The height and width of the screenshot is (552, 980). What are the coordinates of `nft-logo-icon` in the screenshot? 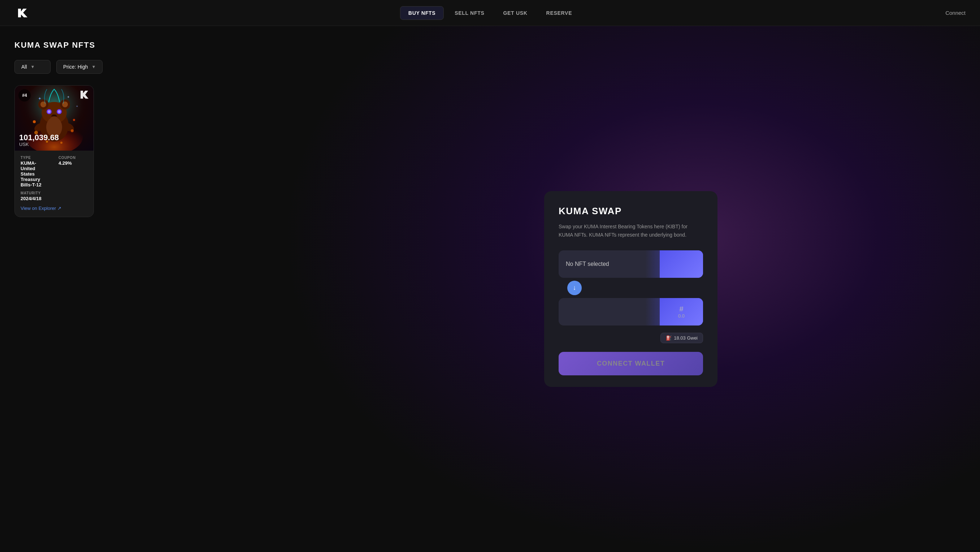 It's located at (84, 94).